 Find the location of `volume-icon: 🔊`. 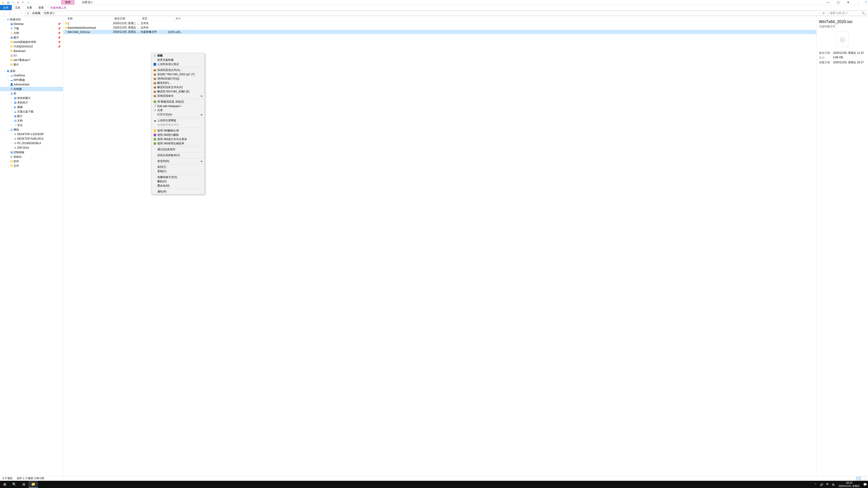

volume-icon: 🔊 is located at coordinates (822, 485).